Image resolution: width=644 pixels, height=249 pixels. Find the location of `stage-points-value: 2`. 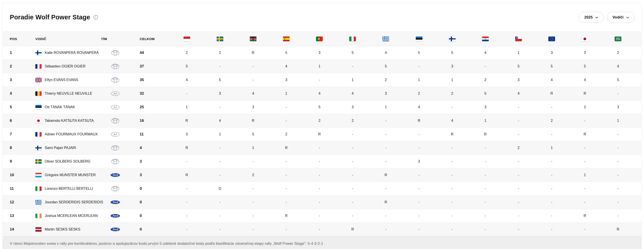

stage-points-value: 2 is located at coordinates (618, 53).